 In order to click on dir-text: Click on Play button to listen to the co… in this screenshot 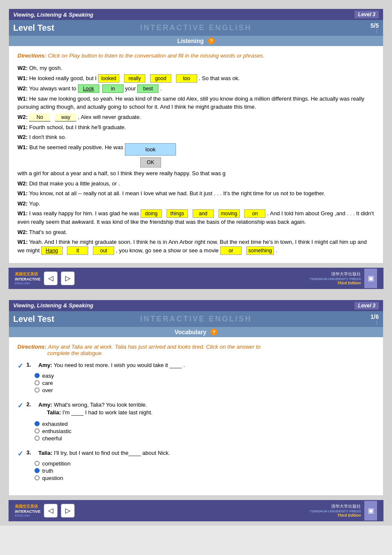, I will do `click(156, 55)`.